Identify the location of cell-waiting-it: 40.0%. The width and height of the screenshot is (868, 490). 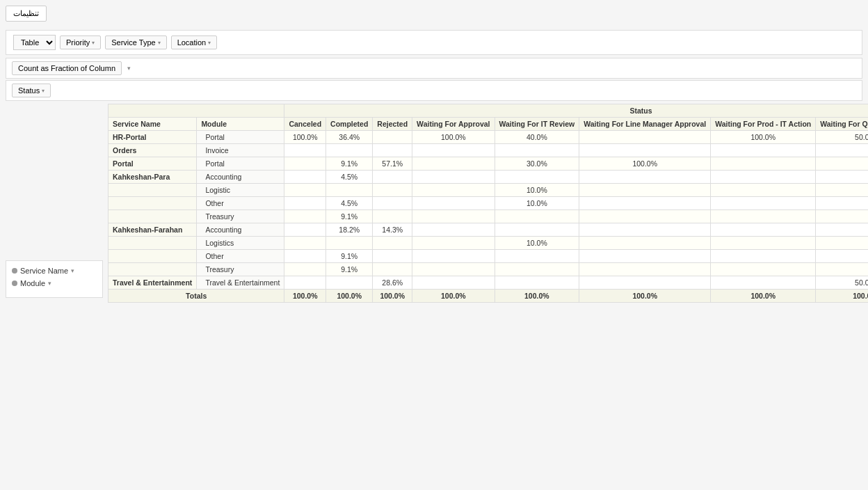
(537, 138).